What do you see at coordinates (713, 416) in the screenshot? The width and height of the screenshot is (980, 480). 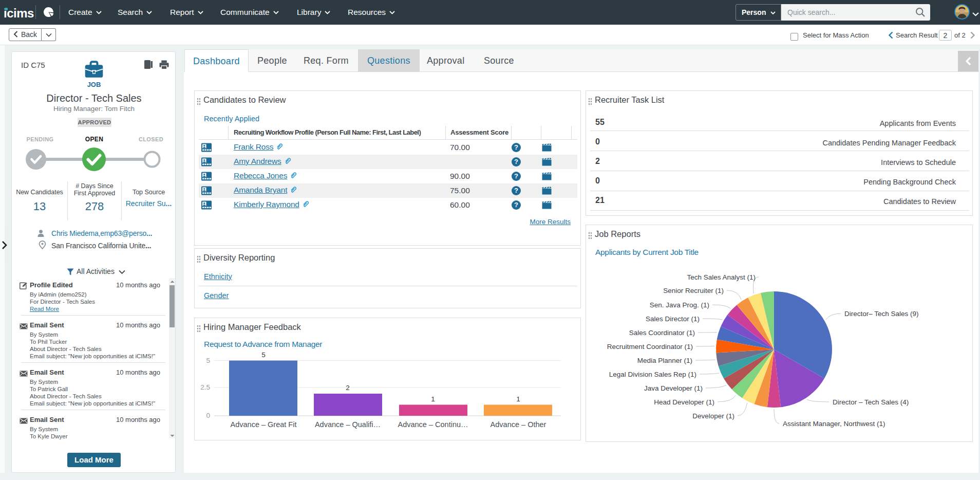 I see `svg-text: Developer (1)` at bounding box center [713, 416].